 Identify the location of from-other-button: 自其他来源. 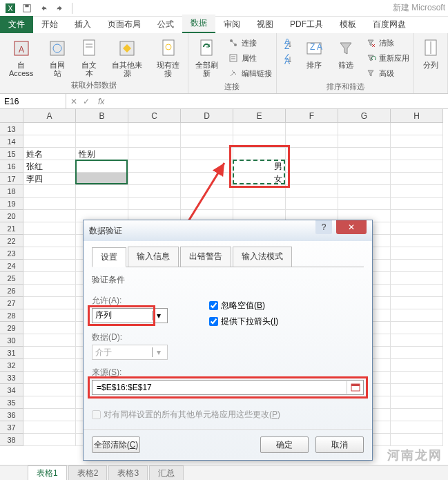
(127, 57).